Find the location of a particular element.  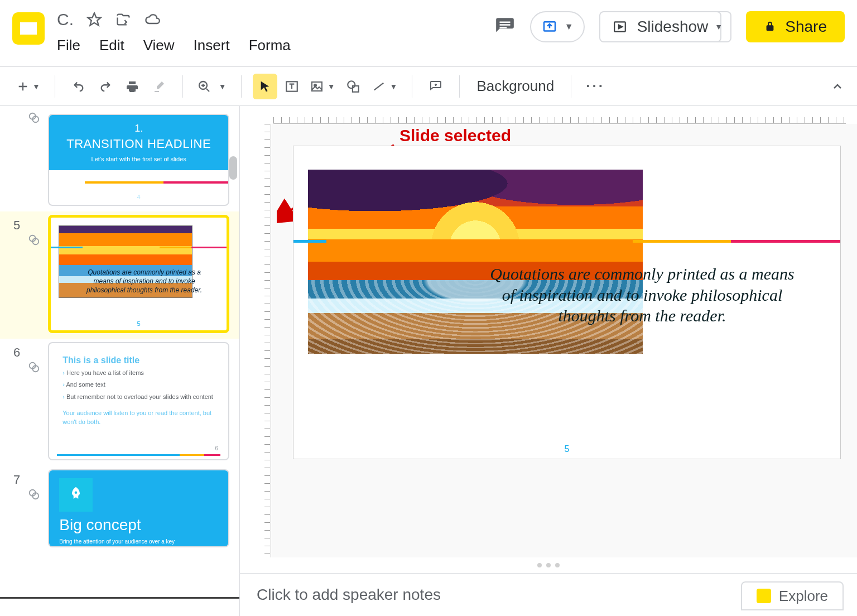

menu-insert: Insert is located at coordinates (212, 46).